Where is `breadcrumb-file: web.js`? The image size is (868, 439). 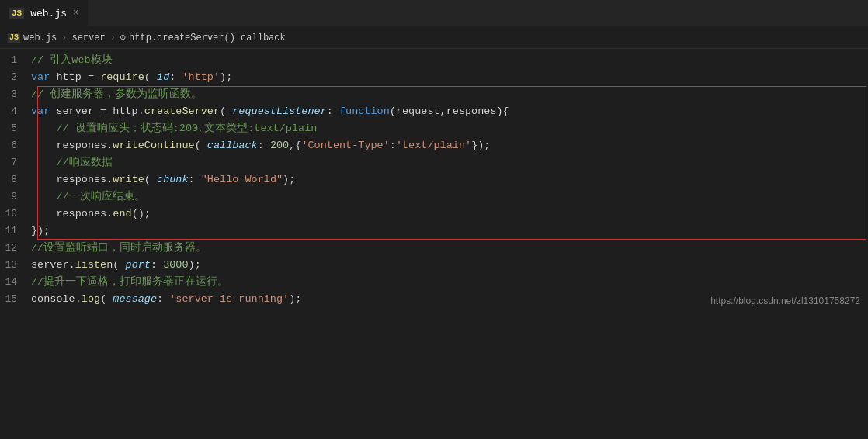
breadcrumb-file: web.js is located at coordinates (40, 38).